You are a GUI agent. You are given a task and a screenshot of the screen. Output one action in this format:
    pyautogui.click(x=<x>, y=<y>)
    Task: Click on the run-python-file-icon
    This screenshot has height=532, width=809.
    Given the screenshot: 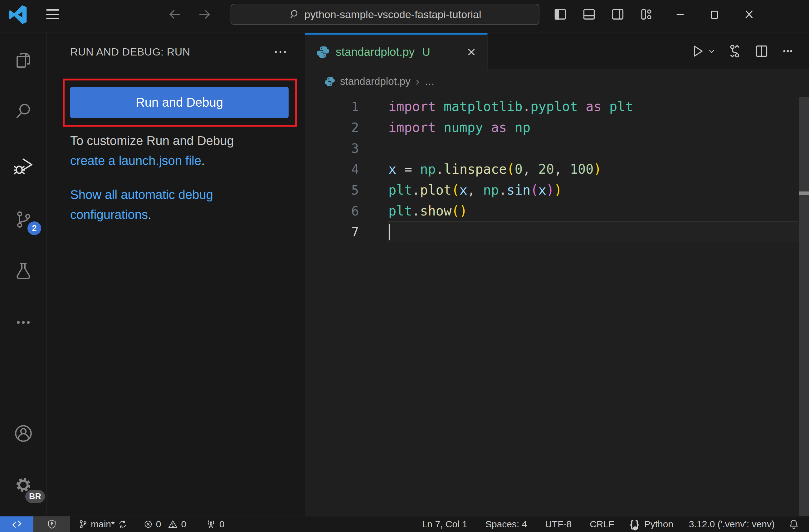 What is the action you would take?
    pyautogui.click(x=703, y=51)
    